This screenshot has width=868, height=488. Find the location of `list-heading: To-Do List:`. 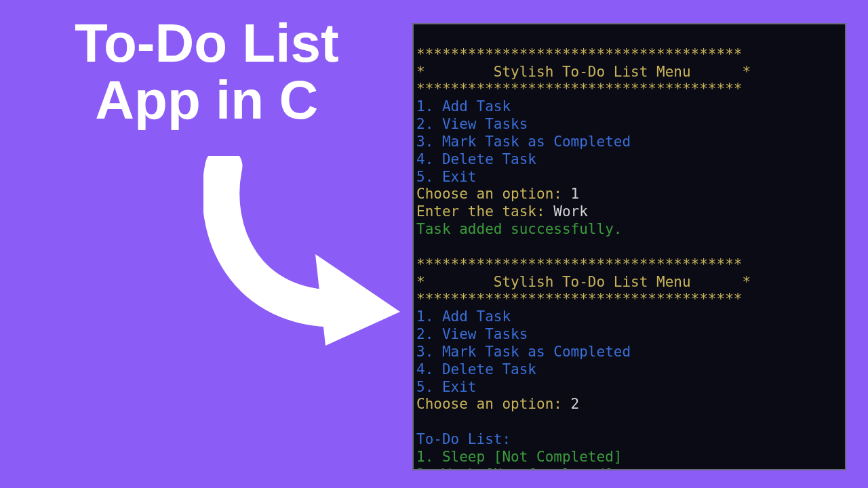

list-heading: To-Do List: is located at coordinates (464, 439).